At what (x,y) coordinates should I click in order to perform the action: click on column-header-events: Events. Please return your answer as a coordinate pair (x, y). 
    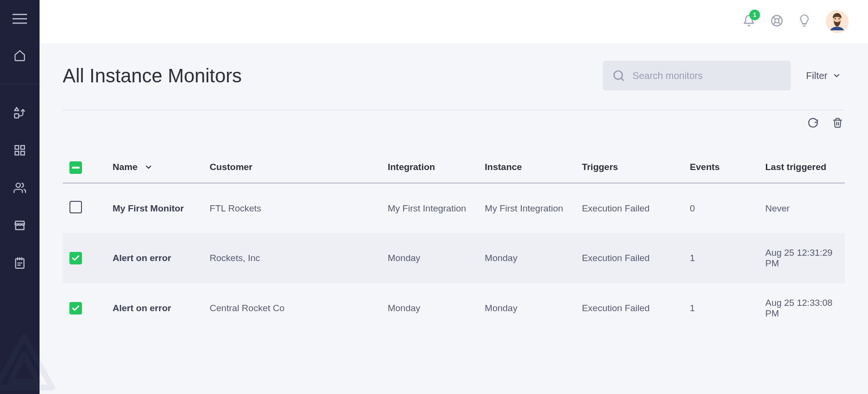
    Looking at the image, I should click on (720, 168).